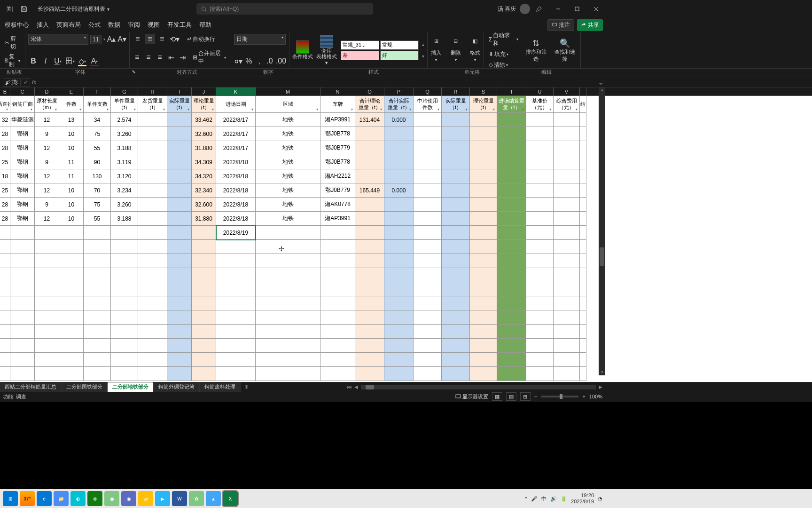  I want to click on underline-button: U▾, so click(58, 61).